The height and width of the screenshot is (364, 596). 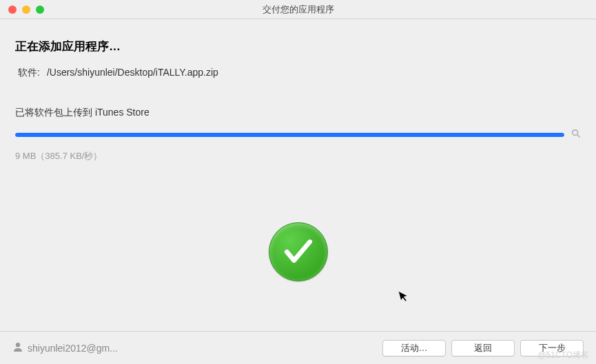 What do you see at coordinates (414, 348) in the screenshot?
I see `activity-button: 活动…` at bounding box center [414, 348].